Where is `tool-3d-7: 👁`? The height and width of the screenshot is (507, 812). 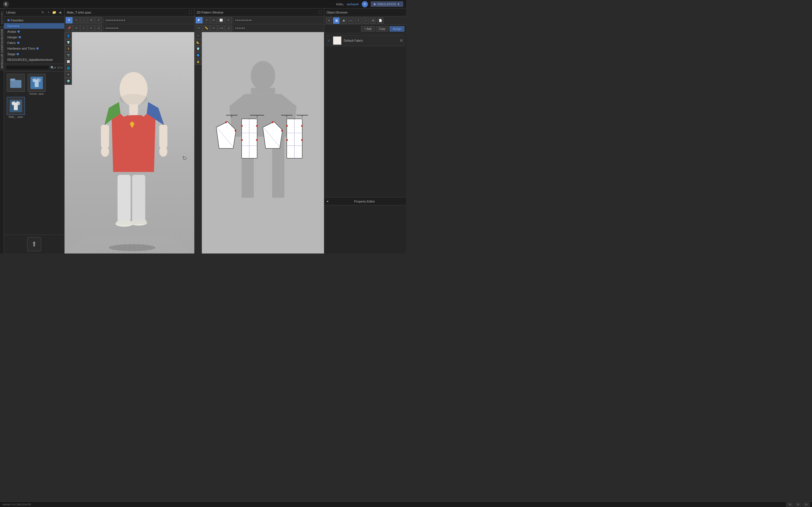
tool-3d-7: 👁 is located at coordinates (68, 74).